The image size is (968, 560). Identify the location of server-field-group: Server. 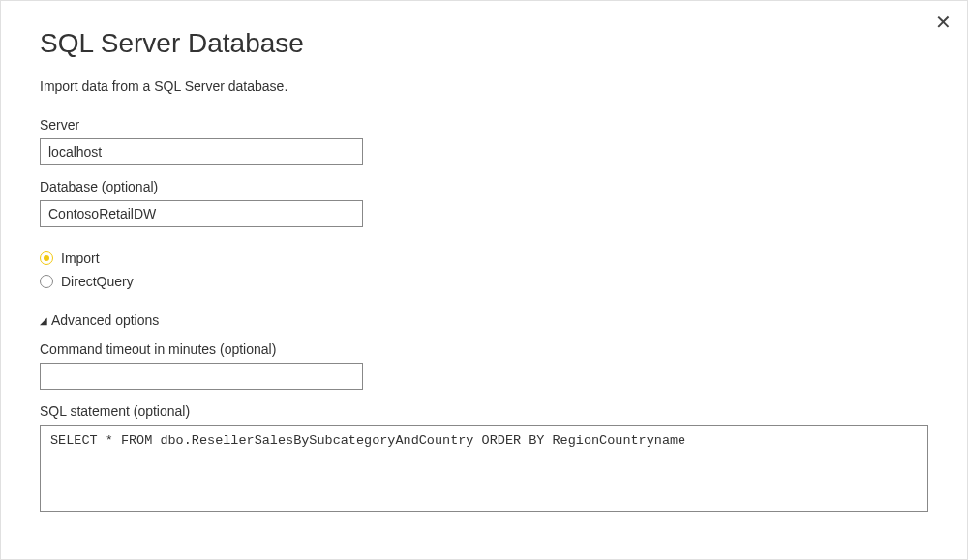
(484, 141).